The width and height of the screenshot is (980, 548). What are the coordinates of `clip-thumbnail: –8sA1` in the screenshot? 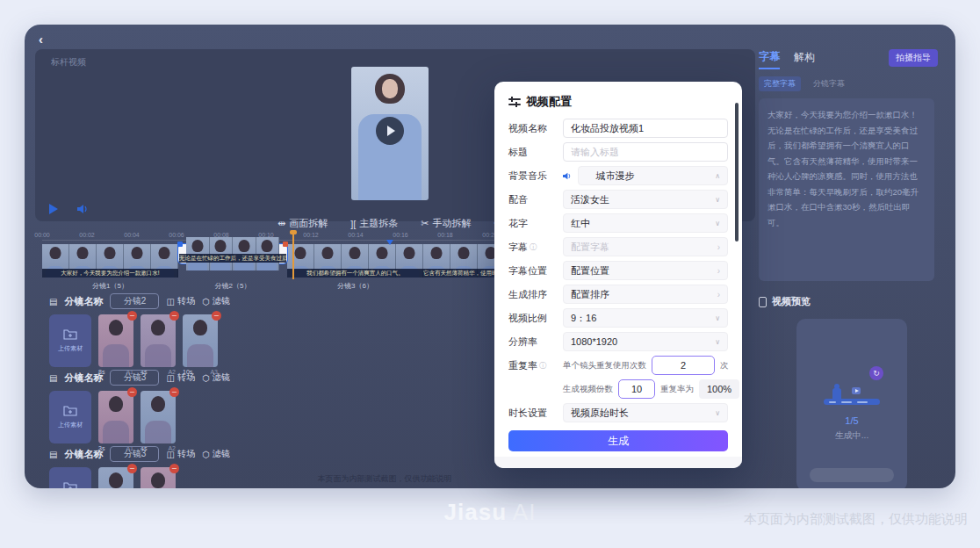 It's located at (116, 344).